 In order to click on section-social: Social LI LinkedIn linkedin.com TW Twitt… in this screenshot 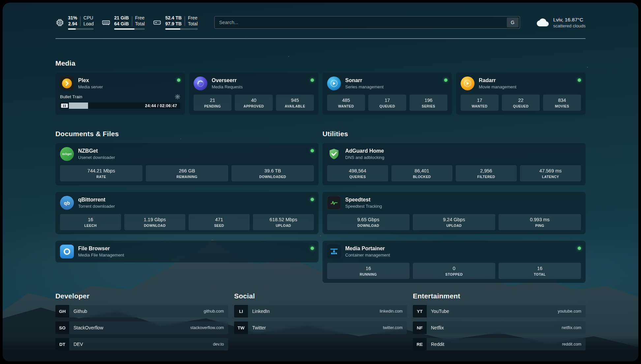, I will do `click(320, 321)`.